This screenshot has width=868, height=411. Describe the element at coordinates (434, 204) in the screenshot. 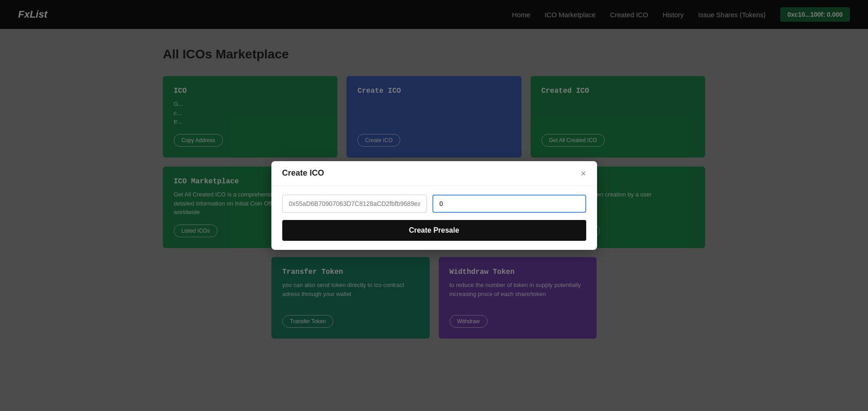

I see `modal-inputs` at that location.